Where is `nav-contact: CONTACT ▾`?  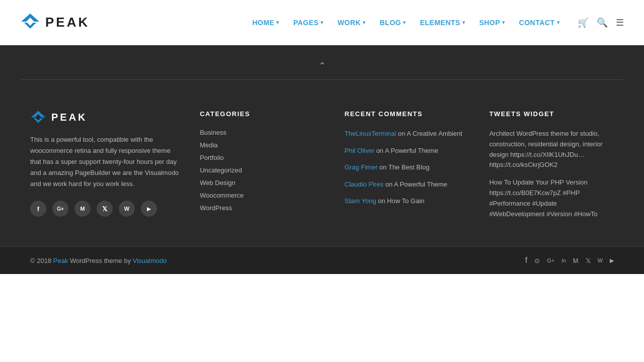 nav-contact: CONTACT ▾ is located at coordinates (539, 23).